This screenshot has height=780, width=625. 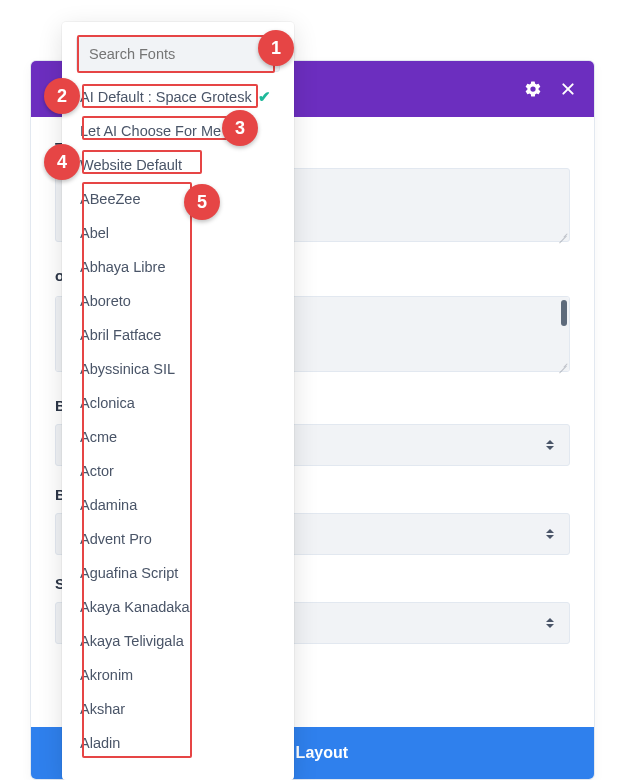 What do you see at coordinates (178, 709) in the screenshot?
I see `font-option: Akshar` at bounding box center [178, 709].